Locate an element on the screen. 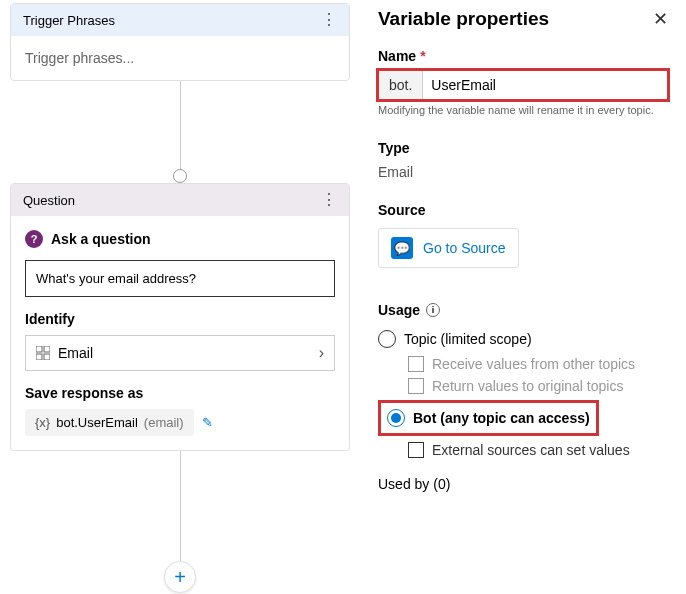 This screenshot has width=686, height=594. bot-usage-highlight: Bot (any topic can access) is located at coordinates (488, 418).